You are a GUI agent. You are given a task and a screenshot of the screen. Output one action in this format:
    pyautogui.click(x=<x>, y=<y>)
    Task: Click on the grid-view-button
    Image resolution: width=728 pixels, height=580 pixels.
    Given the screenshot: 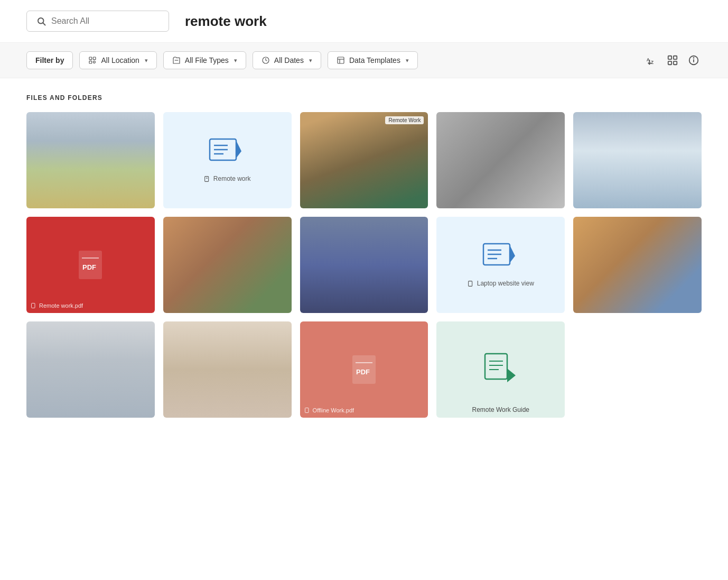 What is the action you would take?
    pyautogui.click(x=673, y=60)
    